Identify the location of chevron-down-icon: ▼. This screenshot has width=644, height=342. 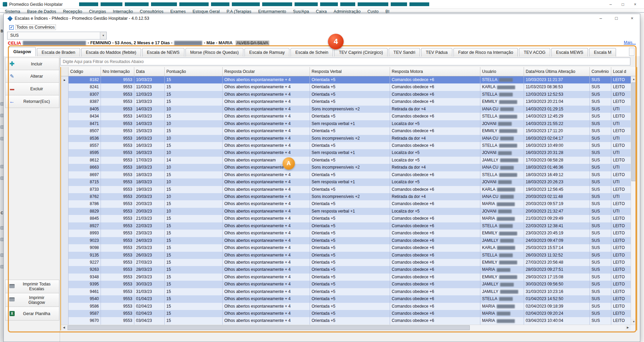
(103, 35).